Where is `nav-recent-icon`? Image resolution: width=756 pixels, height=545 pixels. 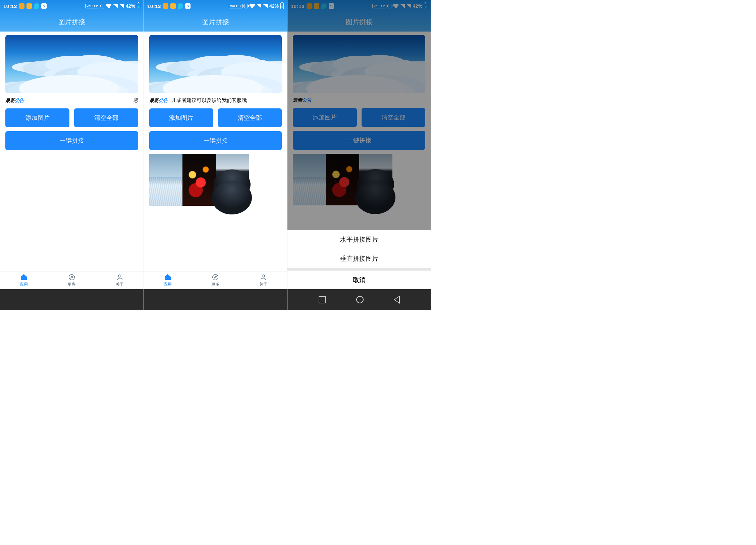
nav-recent-icon is located at coordinates (322, 300).